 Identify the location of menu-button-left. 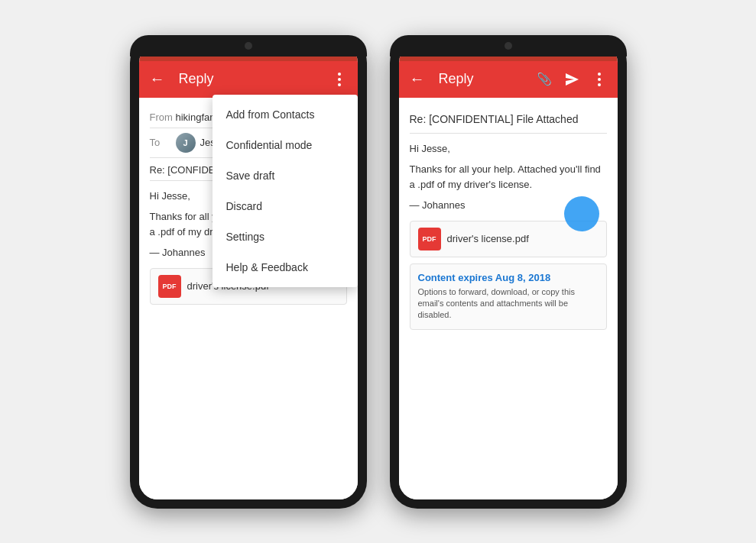
(339, 79).